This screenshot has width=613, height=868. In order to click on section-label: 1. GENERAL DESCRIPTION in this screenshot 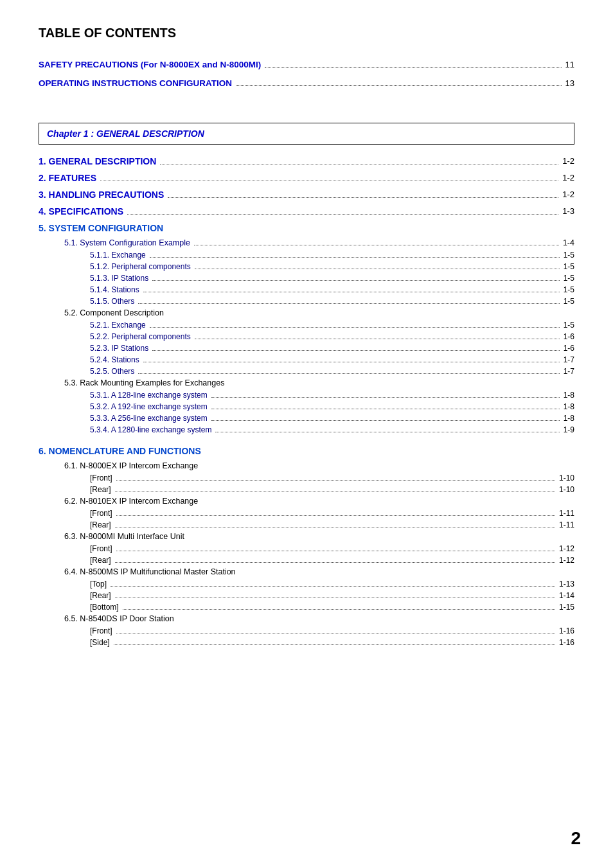, I will do `click(98, 161)`.